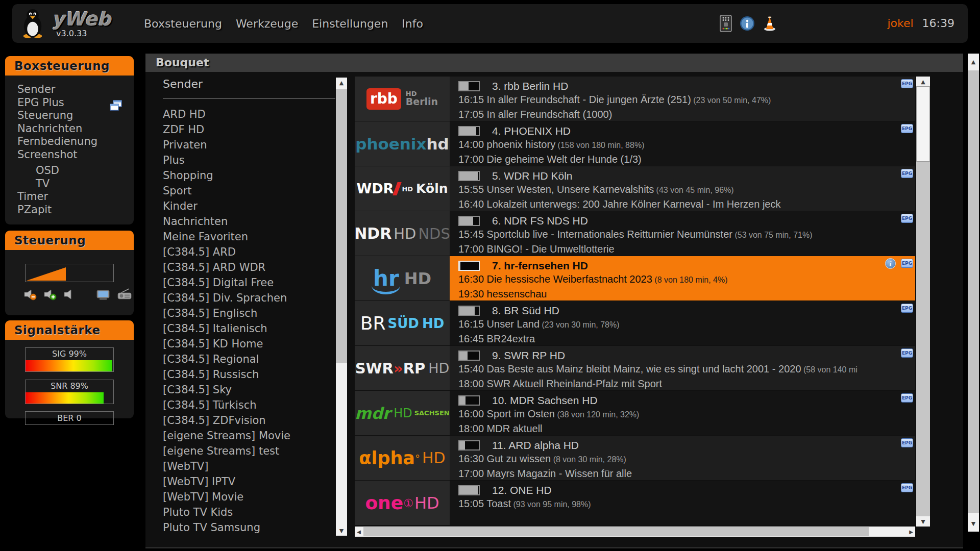 The image size is (980, 551). What do you see at coordinates (341, 226) in the screenshot?
I see `bouquet-scroll-thumb` at bounding box center [341, 226].